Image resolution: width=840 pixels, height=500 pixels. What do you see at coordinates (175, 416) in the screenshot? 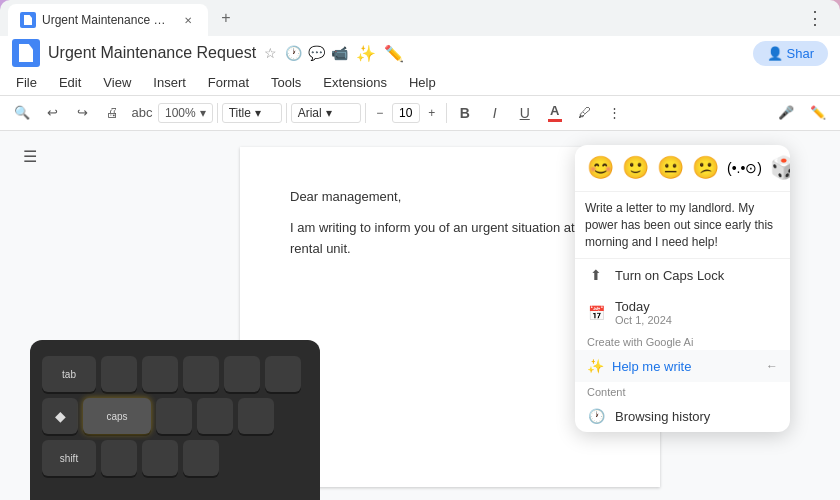
I see `kb-row-2: ◆ caps` at bounding box center [175, 416].